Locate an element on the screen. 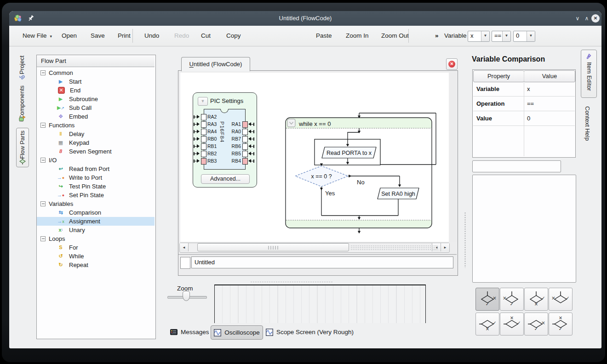  toolbar-button-copy: Copy is located at coordinates (234, 36).